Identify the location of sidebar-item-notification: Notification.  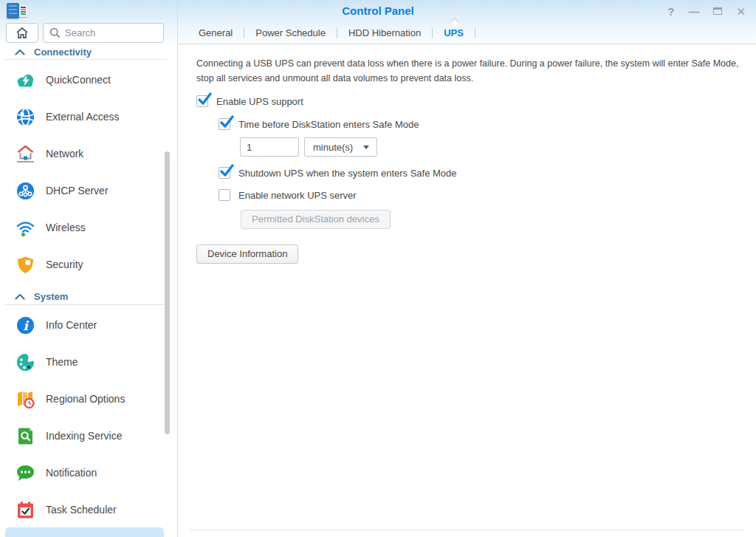
(86, 473).